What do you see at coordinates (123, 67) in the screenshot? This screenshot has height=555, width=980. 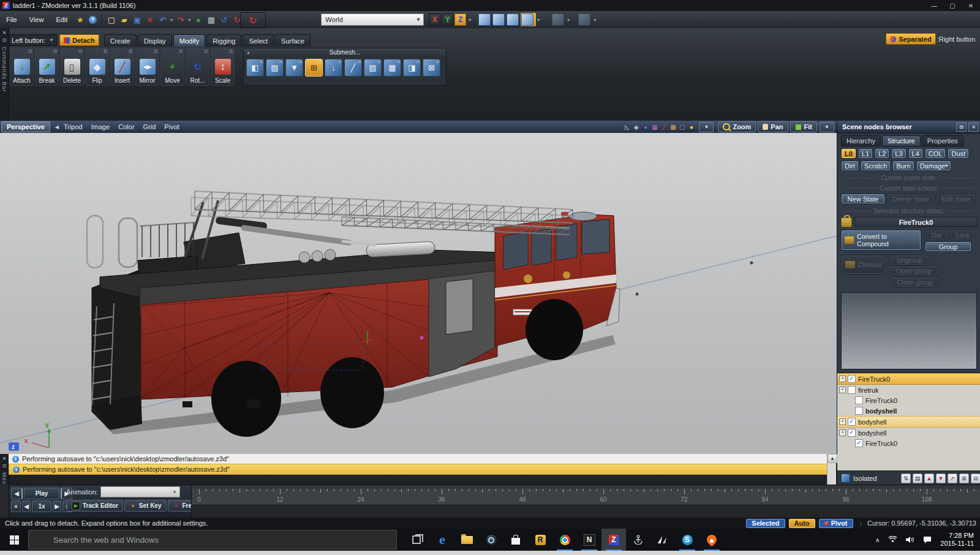 I see `insert-button: ⊡╱Insert` at bounding box center [123, 67].